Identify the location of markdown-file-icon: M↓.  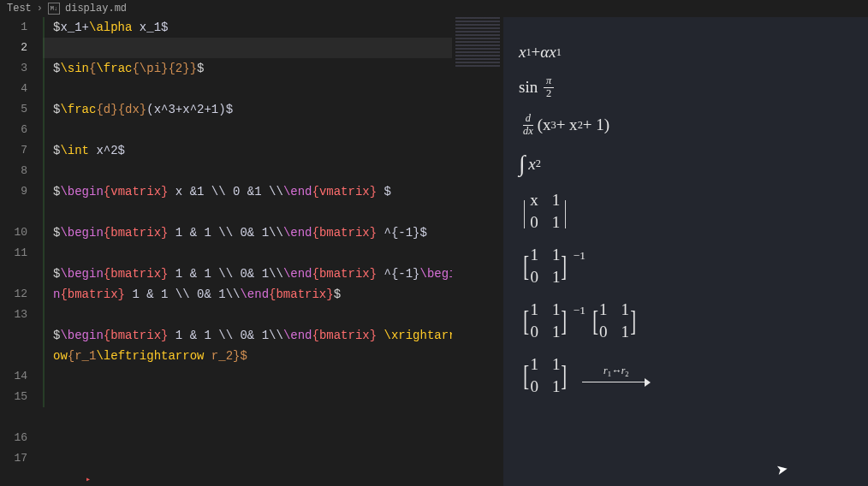
(54, 9).